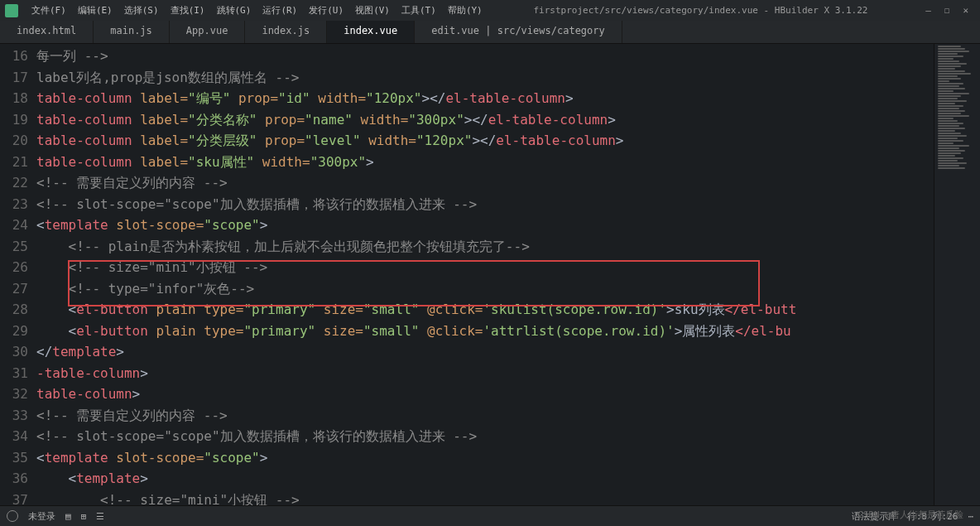  What do you see at coordinates (132, 31) in the screenshot?
I see `tab-main-js: main.js` at bounding box center [132, 31].